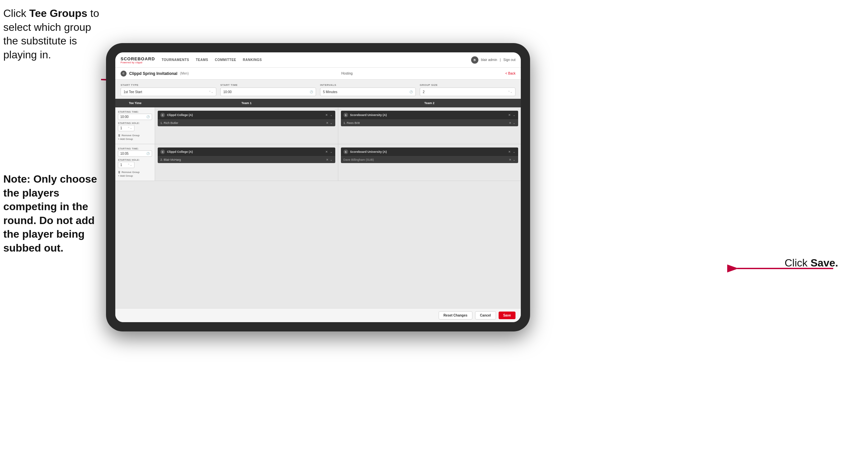 The height and width of the screenshot is (467, 868). What do you see at coordinates (507, 316) in the screenshot?
I see `save-button: Save` at bounding box center [507, 316].